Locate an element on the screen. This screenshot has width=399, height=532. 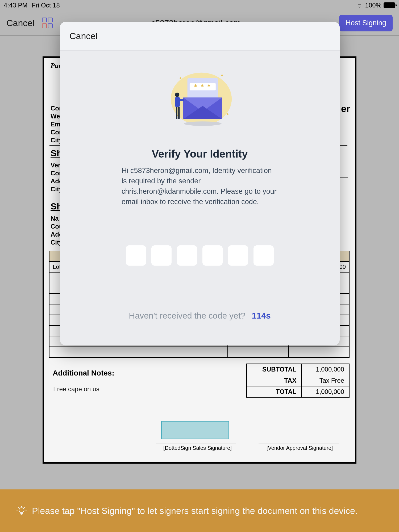
resend-timer: 114s is located at coordinates (261, 316).